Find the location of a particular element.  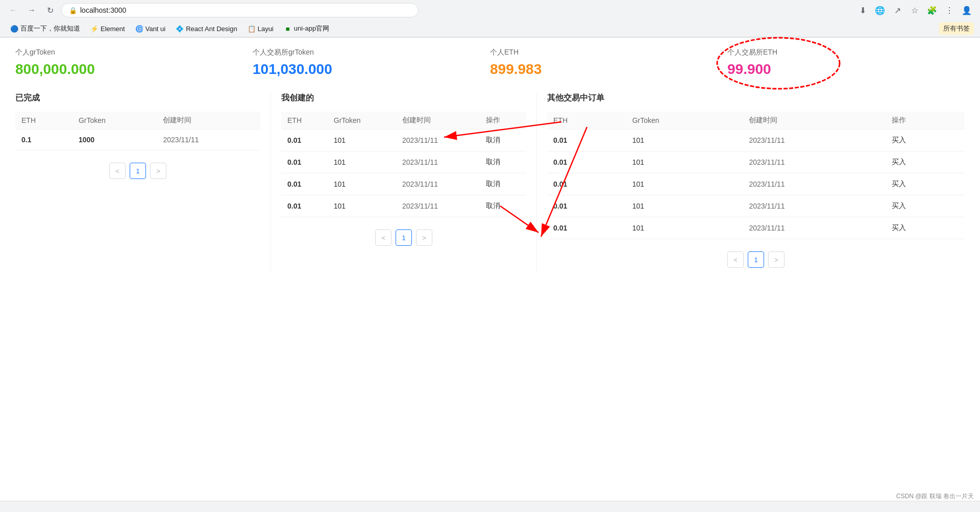

other-orders-prev-btn: < is located at coordinates (736, 260).